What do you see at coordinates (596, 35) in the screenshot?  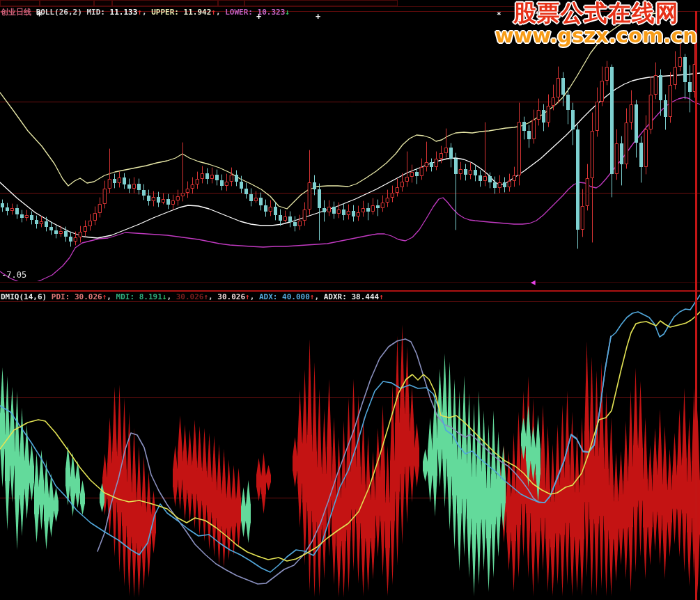 I see `watermark-site-url: www.gszx.com.cn` at bounding box center [596, 35].